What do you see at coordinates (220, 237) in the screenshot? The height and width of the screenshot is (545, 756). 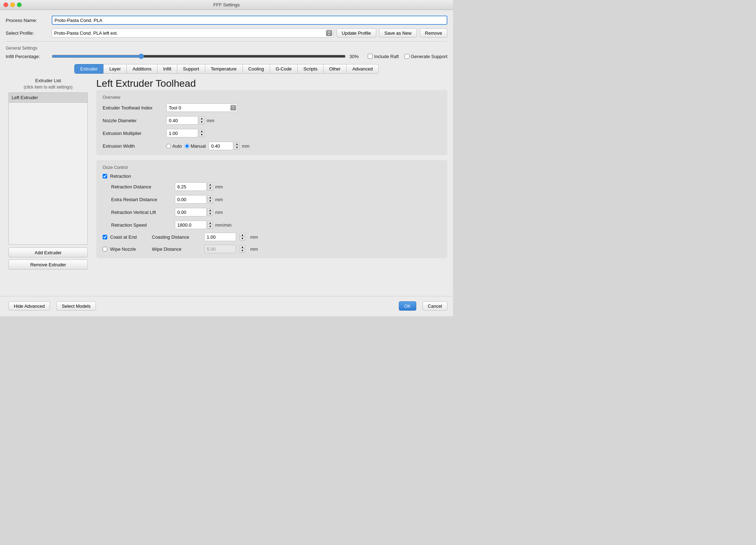 I see `coasting-distance-input` at bounding box center [220, 237].